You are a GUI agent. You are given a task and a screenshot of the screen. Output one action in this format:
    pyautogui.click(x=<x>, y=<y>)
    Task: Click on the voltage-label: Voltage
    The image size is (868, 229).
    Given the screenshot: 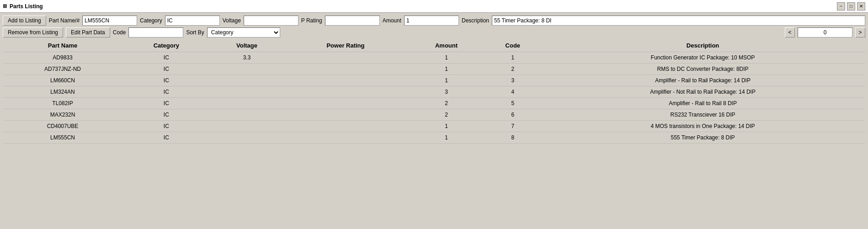 What is the action you would take?
    pyautogui.click(x=232, y=21)
    